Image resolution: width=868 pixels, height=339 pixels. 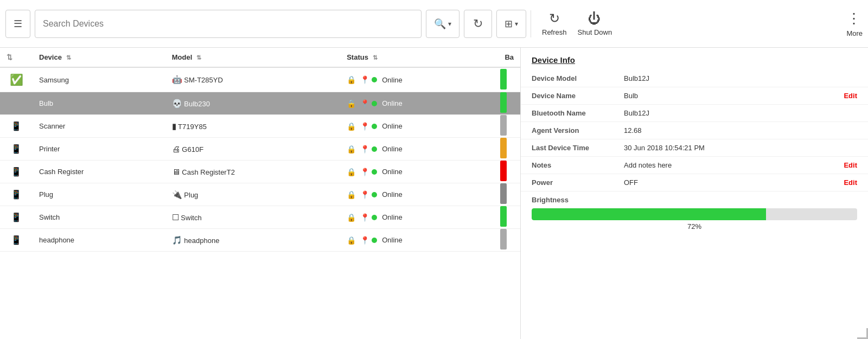 I want to click on device-name-cell: Switch, so click(x=99, y=218).